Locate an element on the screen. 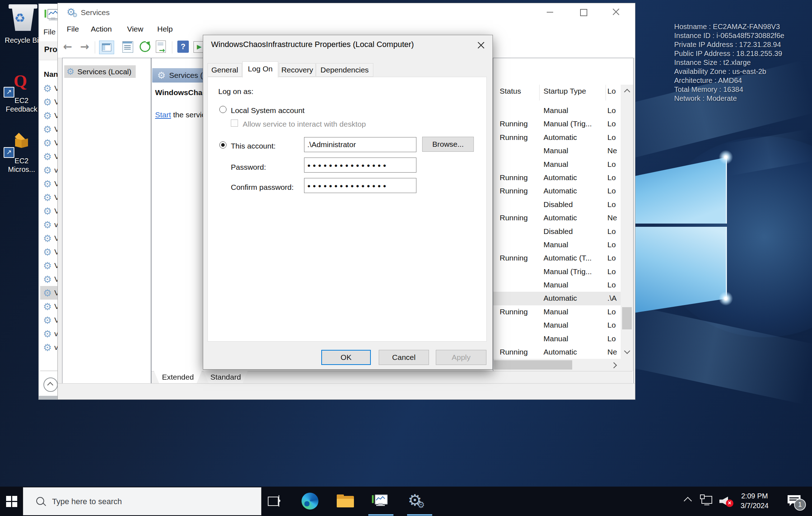 The height and width of the screenshot is (516, 812). cancel-button: Cancel is located at coordinates (404, 357).